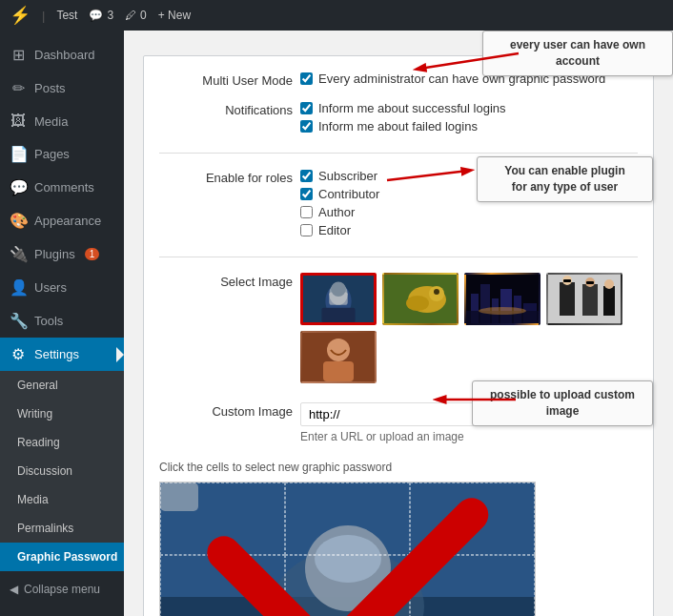 The height and width of the screenshot is (616, 673). What do you see at coordinates (62, 589) in the screenshot?
I see `collapse-menu: ◀ Collapse menu` at bounding box center [62, 589].